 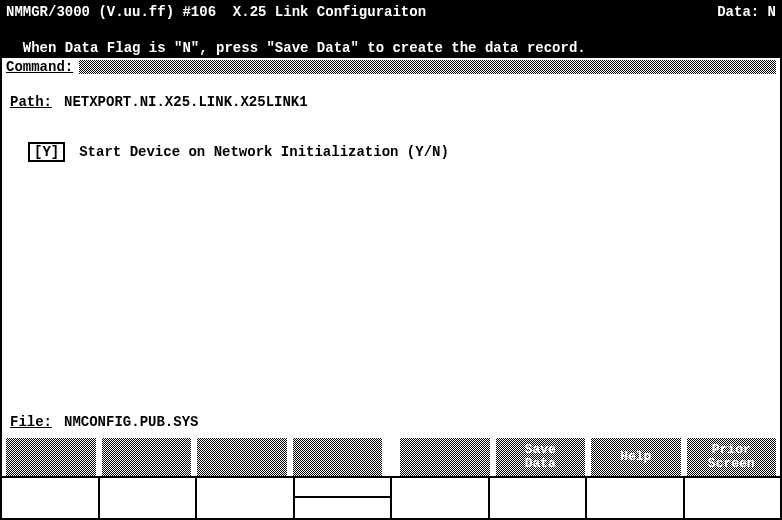 What do you see at coordinates (541, 457) in the screenshot?
I see `fnkey-save-data: SaveData` at bounding box center [541, 457].